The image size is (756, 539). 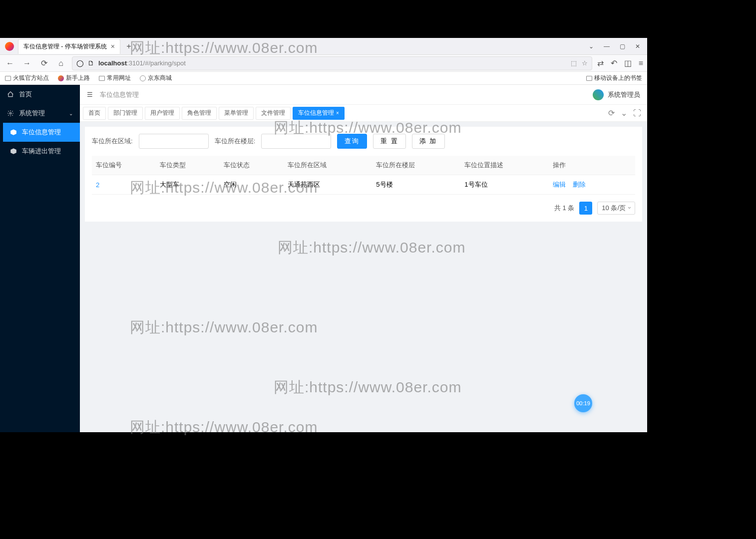 What do you see at coordinates (10, 113) in the screenshot?
I see `gear-icon` at bounding box center [10, 113].